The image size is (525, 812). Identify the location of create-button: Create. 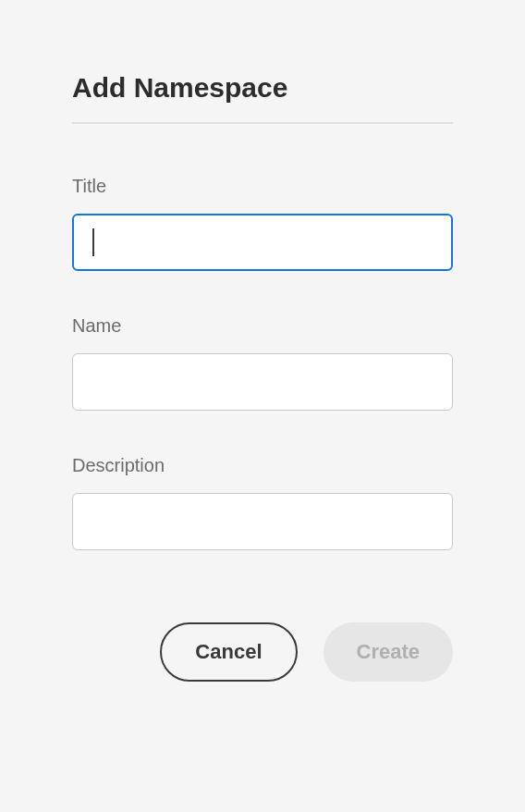
(388, 652).